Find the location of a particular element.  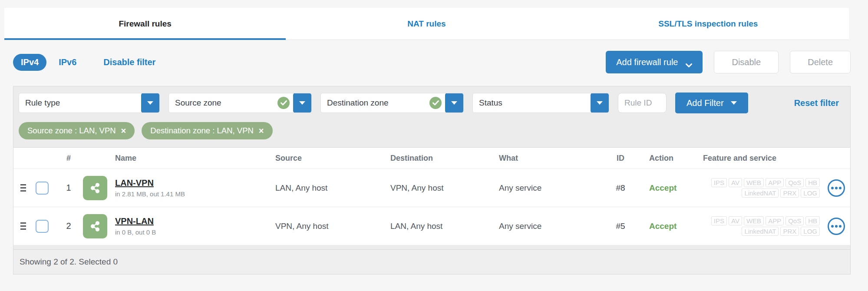

rule-type-dropdown-button is located at coordinates (150, 103).